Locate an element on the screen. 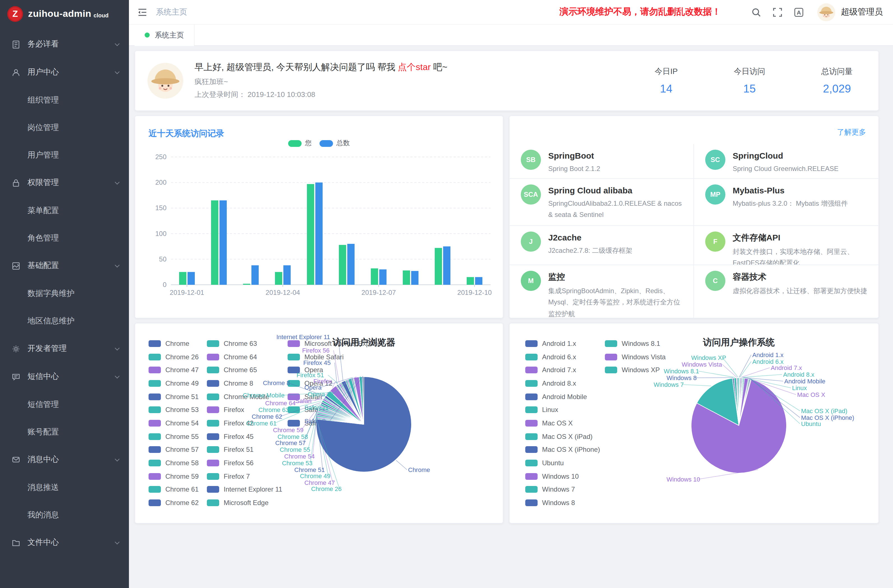 The image size is (893, 588). legend-item: Android 8.x is located at coordinates (563, 383).